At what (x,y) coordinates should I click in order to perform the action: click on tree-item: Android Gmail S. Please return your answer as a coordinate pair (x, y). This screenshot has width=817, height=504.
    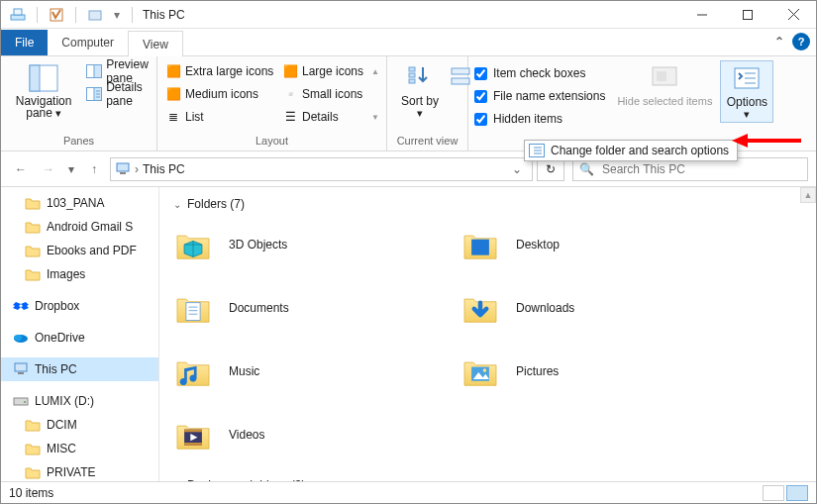
    Looking at the image, I should click on (79, 227).